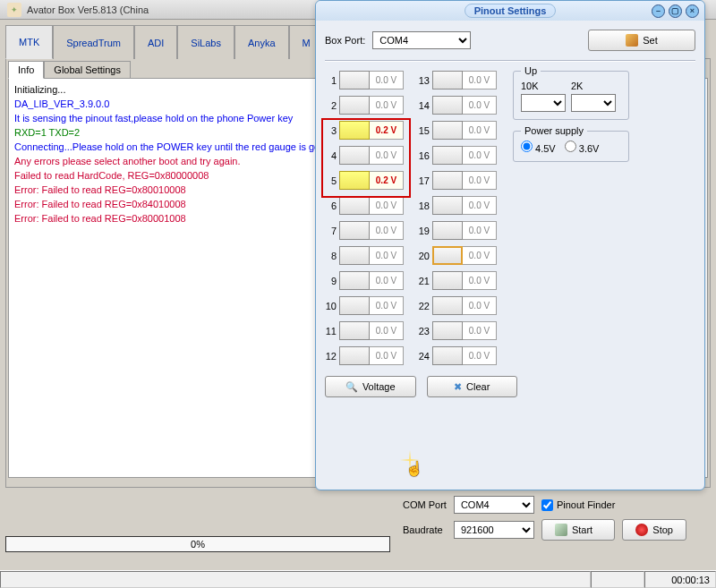 The height and width of the screenshot is (588, 716). Describe the element at coordinates (425, 106) in the screenshot. I see `pin-label: 14` at that location.